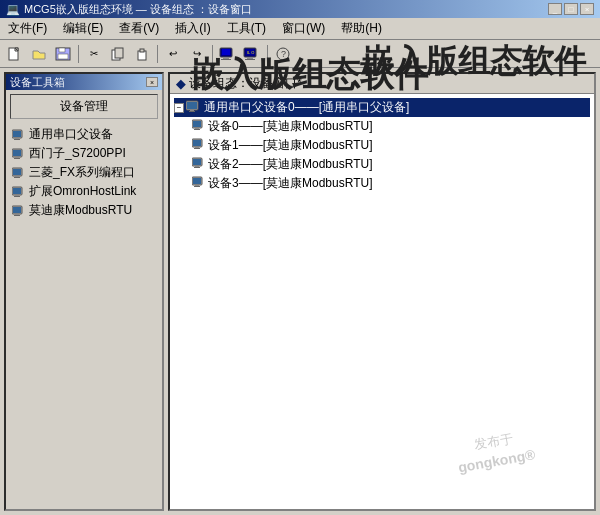  I want to click on close-button: ×, so click(587, 9).